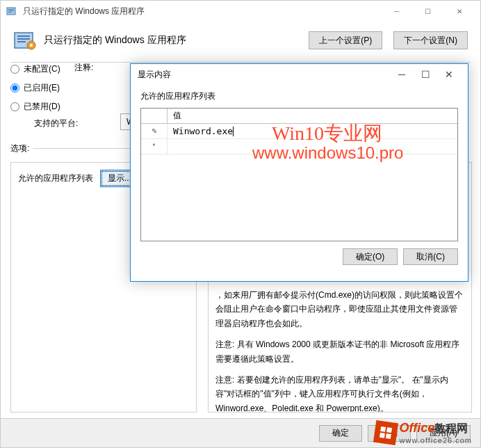 Image resolution: width=481 pixels, height=448 pixels. What do you see at coordinates (299, 131) in the screenshot?
I see `grid-row: ✎ Winword.exe` at bounding box center [299, 131].